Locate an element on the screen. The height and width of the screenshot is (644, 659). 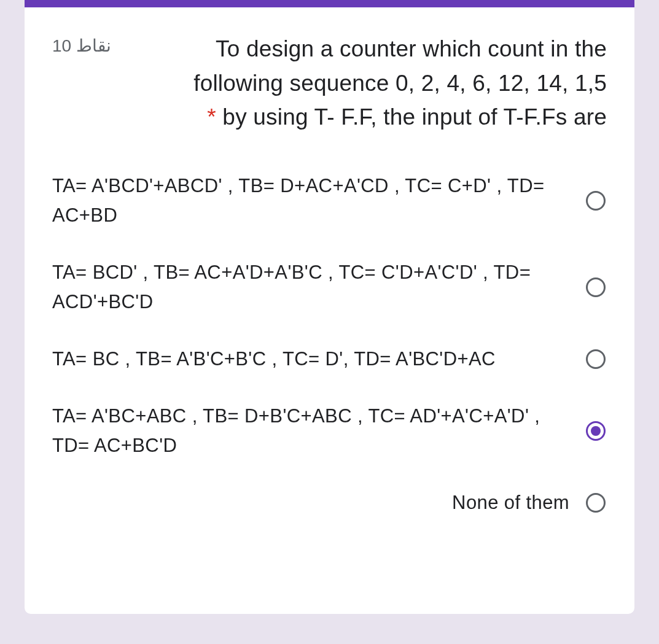
question-line-3: by using T- F.F, the input of T-F.Fs are is located at coordinates (415, 117).